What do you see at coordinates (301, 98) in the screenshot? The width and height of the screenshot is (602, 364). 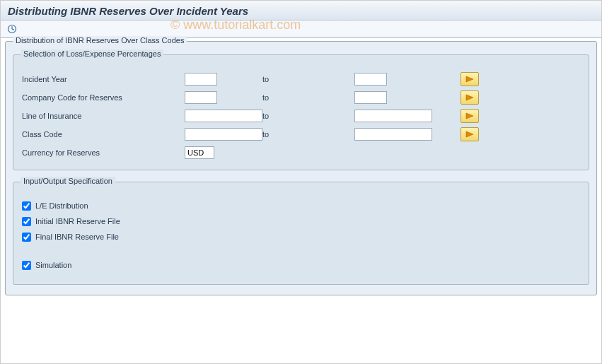 I see `row-company-code: Company Code for Reserves to` at bounding box center [301, 98].